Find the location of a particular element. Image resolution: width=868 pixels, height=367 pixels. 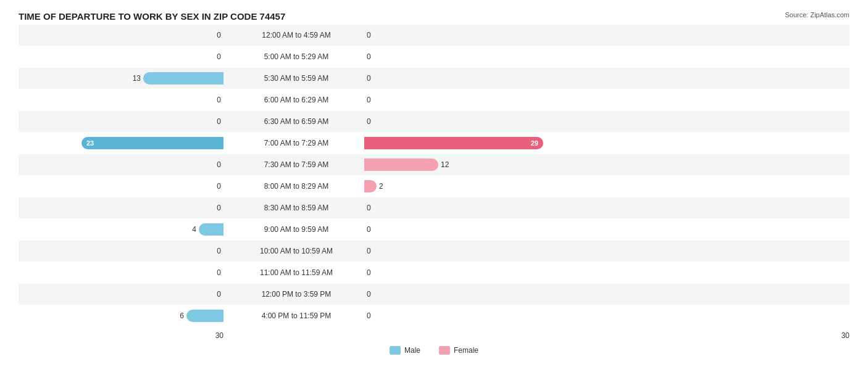

time-label: 5:00 AM to 5:29 AM is located at coordinates (296, 57).